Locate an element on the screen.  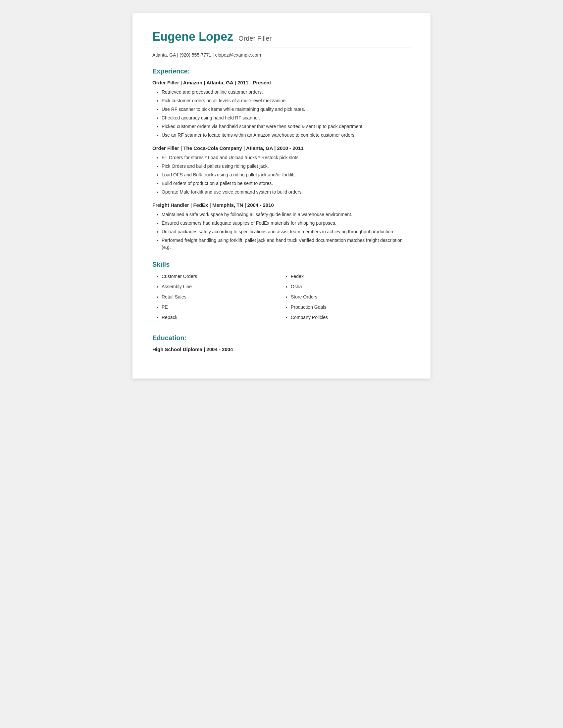
experience-section: Experience: Order Filler | Amazon | Atla… is located at coordinates (282, 159).